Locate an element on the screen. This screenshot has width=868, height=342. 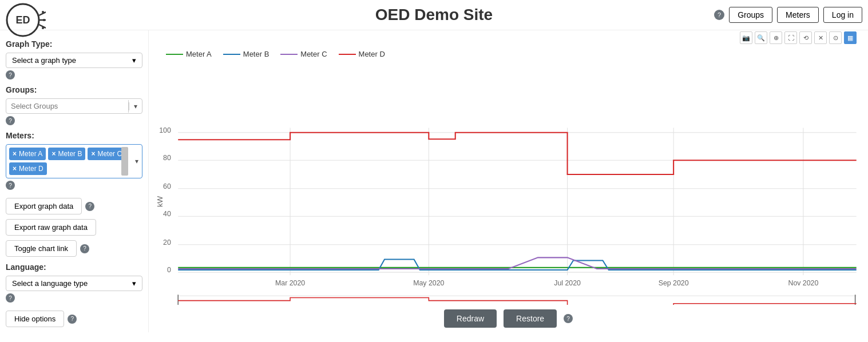
chart-zoom-out-btn: ⊕ is located at coordinates (776, 38).